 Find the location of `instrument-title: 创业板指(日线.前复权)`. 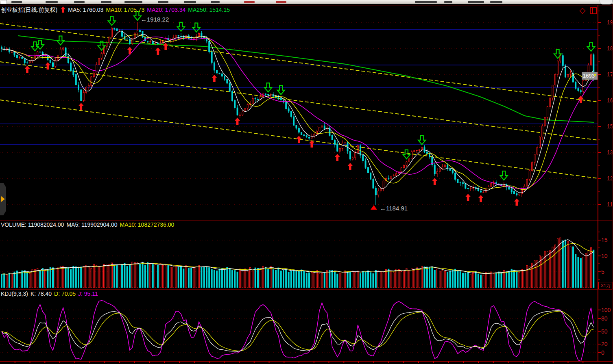

instrument-title: 创业板指(日线.前复权) is located at coordinates (29, 10).